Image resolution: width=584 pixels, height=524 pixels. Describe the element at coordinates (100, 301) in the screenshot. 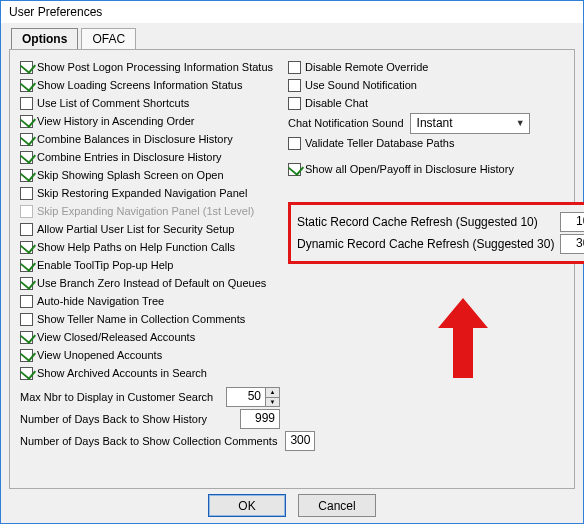

I see `lbl-autohide-nav: Auto-hide Navigation Tree` at that location.